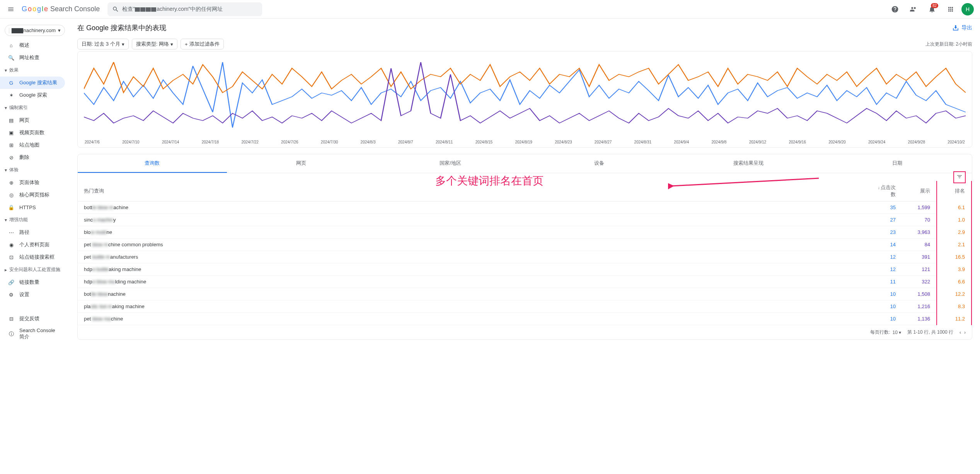 Image resolution: width=980 pixels, height=474 pixels. Describe the element at coordinates (32, 45) in the screenshot. I see `sidebar-item: ⌂概述` at that location.